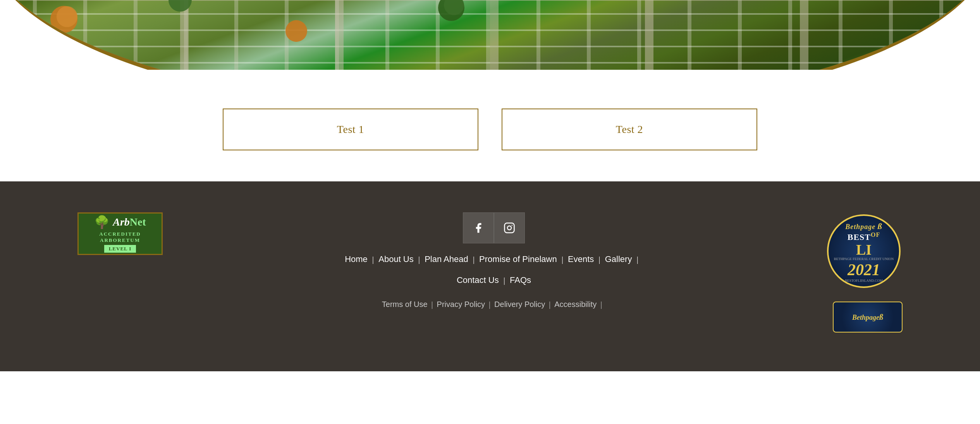 The height and width of the screenshot is (424, 980). Describe the element at coordinates (868, 317) in the screenshot. I see `bethpage-bottom-text: Bethpageß` at that location.